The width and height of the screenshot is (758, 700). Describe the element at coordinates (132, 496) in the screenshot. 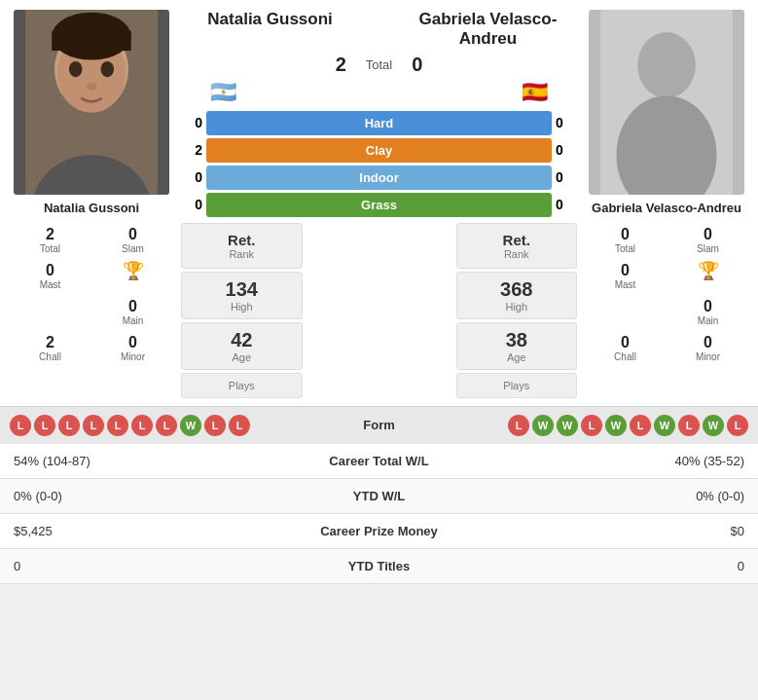

I see `stats-left-1: 0% (0-0)` at that location.